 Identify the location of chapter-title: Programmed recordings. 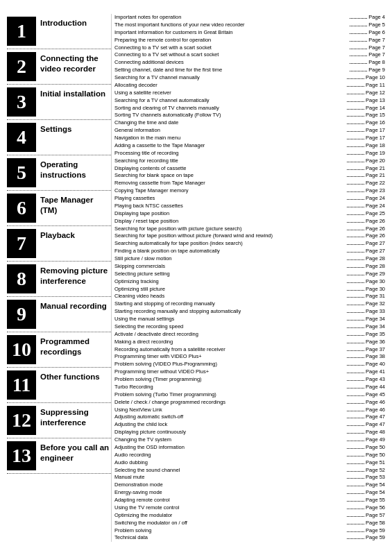
(76, 346).